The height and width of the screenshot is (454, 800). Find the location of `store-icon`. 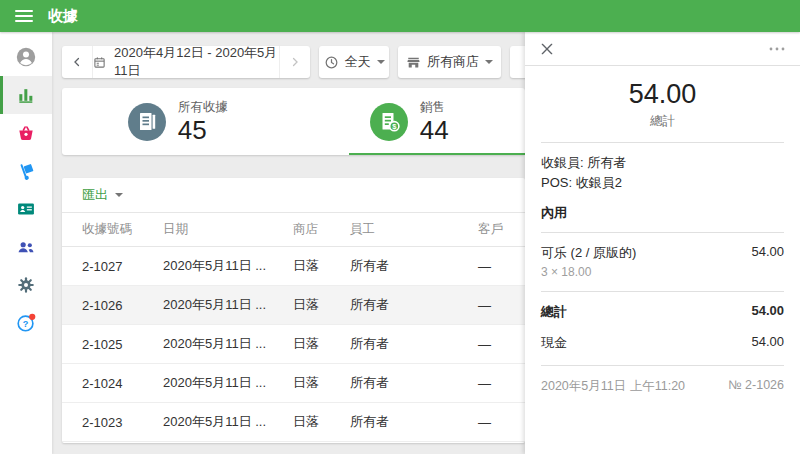

store-icon is located at coordinates (414, 62).